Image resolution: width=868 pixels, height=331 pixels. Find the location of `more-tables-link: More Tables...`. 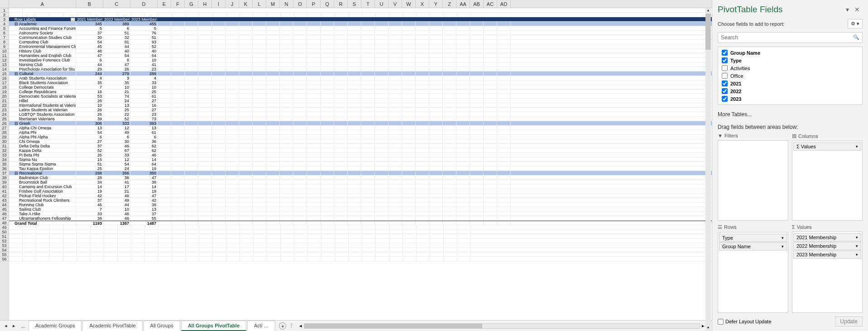

more-tables-link: More Tables... is located at coordinates (790, 114).